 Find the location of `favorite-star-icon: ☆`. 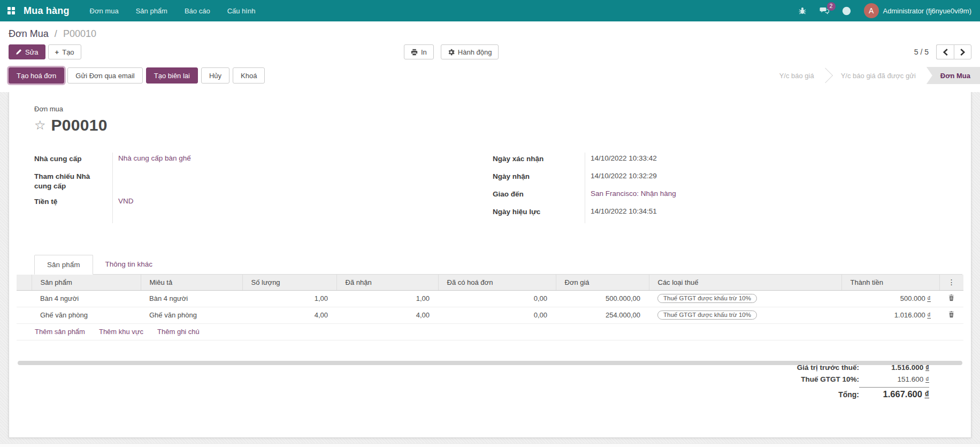

favorite-star-icon: ☆ is located at coordinates (40, 125).